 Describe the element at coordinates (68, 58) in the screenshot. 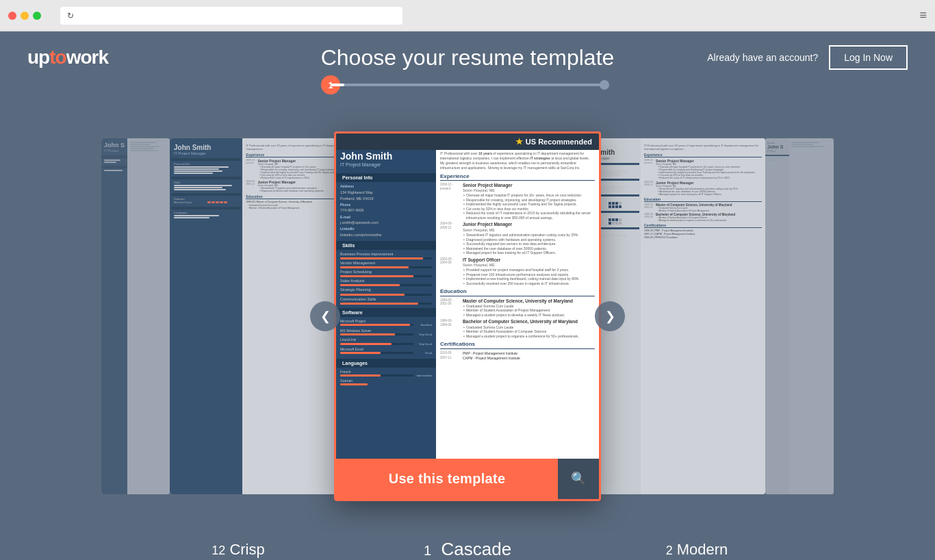

I see `logo: uptowork` at that location.